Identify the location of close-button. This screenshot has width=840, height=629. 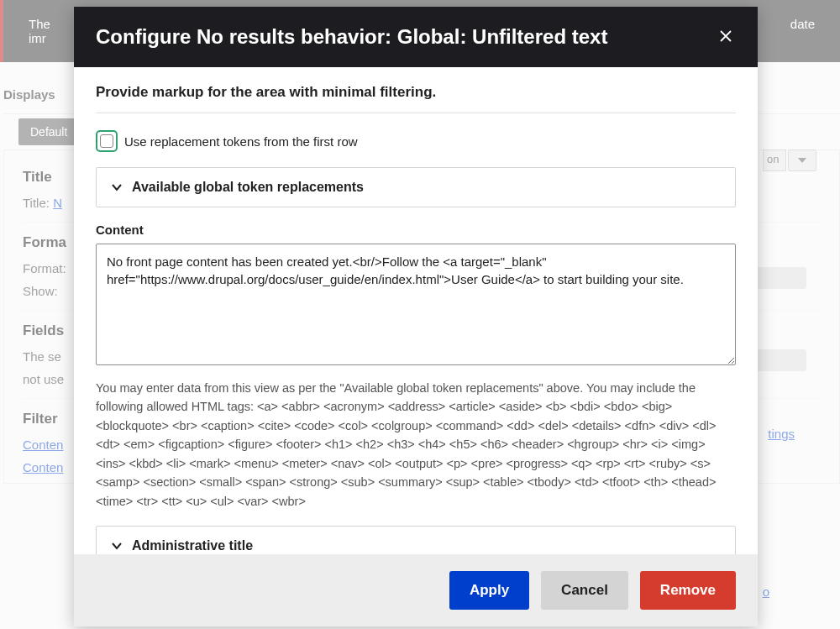
(726, 37).